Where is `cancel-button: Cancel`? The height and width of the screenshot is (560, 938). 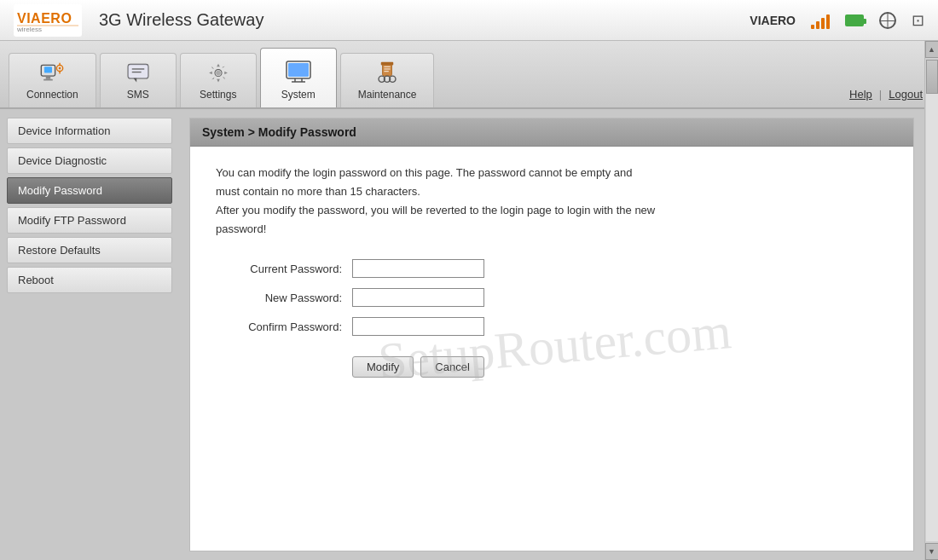
cancel-button: Cancel is located at coordinates (452, 367).